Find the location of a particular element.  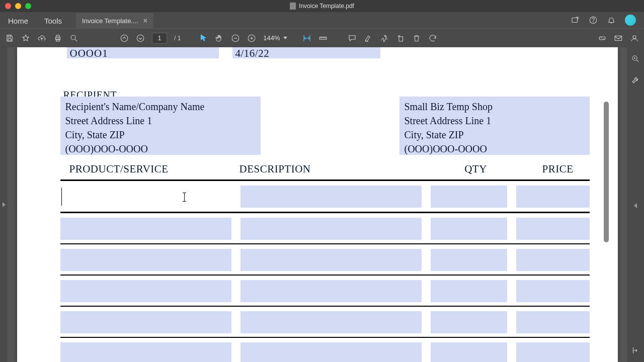

bell-icon is located at coordinates (611, 20).